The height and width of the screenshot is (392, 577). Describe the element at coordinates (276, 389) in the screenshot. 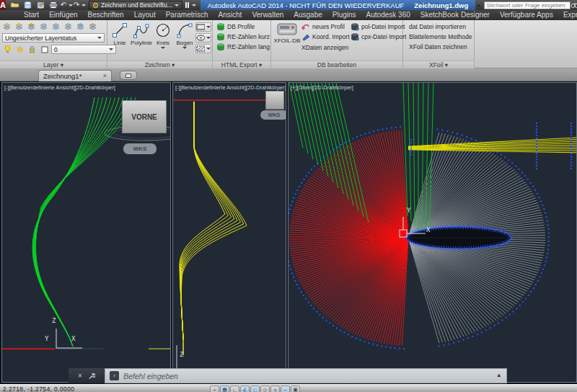

I see `spur-toggle: ≡` at that location.